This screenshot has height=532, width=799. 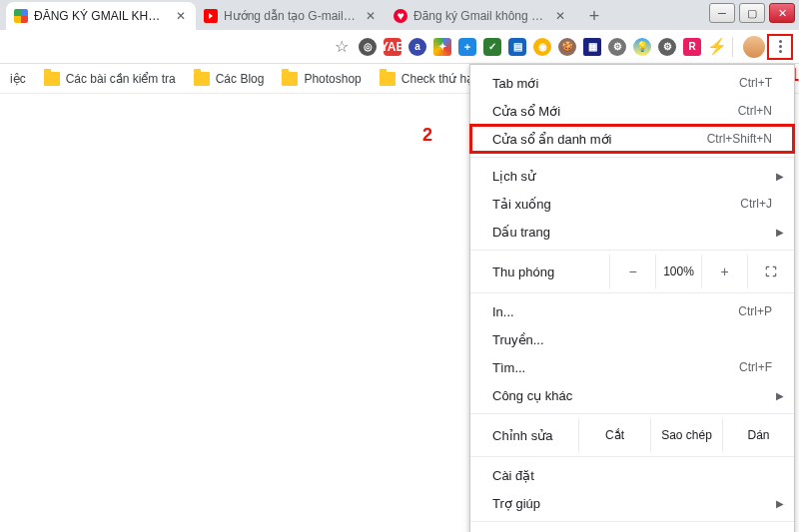 I want to click on edit-cut-button: Cắt, so click(x=614, y=435).